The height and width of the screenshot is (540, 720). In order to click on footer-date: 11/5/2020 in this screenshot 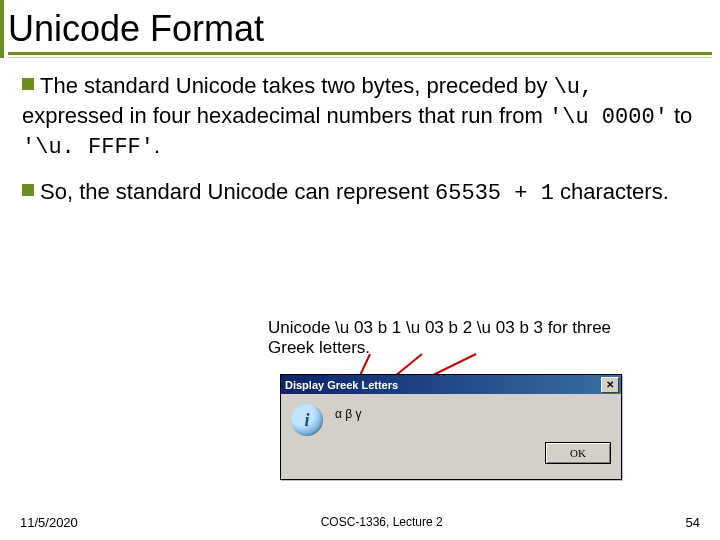, I will do `click(49, 522)`.